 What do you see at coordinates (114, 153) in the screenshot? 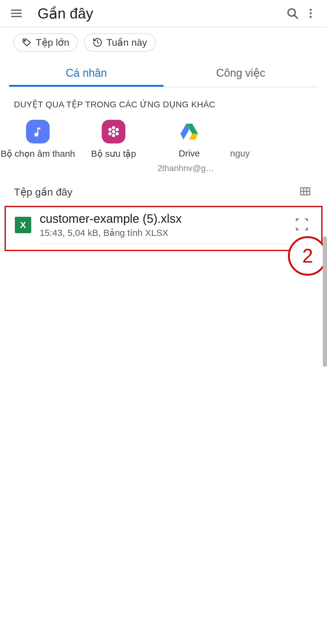
I see `app-label: Bộ sưu tập` at bounding box center [114, 153].